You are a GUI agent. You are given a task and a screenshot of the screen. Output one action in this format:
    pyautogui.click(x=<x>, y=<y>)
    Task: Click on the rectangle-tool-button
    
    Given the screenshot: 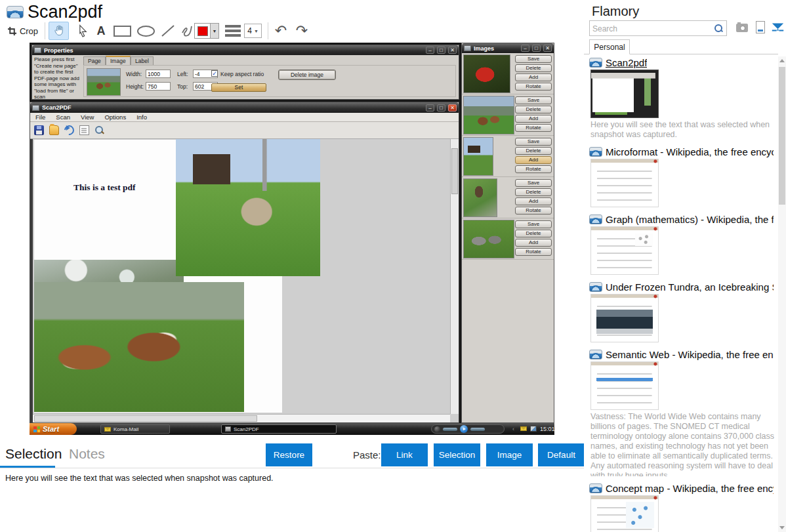 What is the action you would take?
    pyautogui.click(x=122, y=31)
    